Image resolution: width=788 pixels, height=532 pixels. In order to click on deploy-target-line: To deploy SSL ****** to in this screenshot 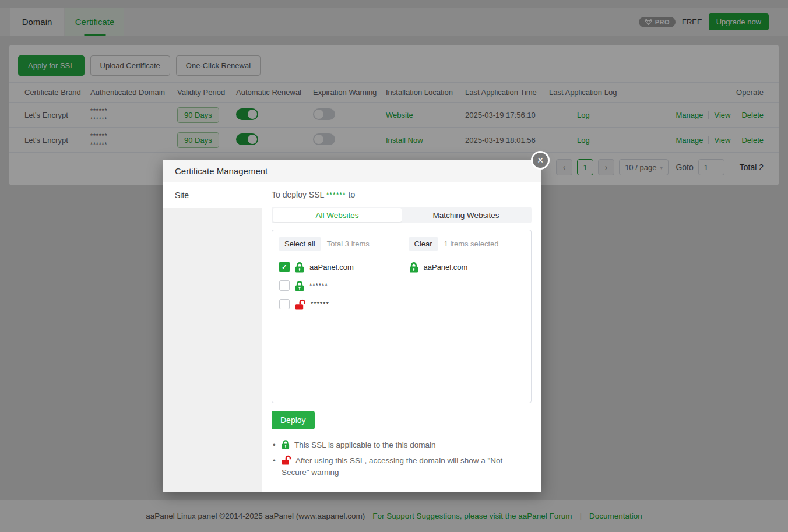, I will do `click(402, 195)`.